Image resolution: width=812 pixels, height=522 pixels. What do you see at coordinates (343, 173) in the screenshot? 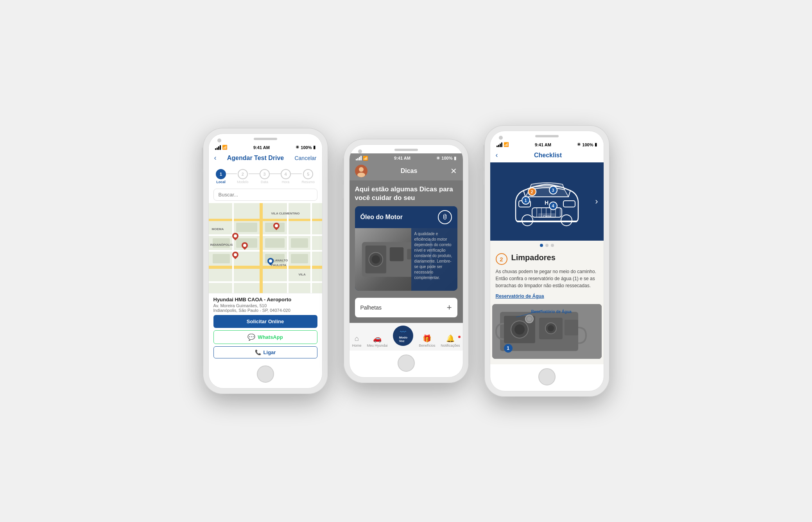
I see `p2-vol-up-btn` at bounding box center [343, 173].